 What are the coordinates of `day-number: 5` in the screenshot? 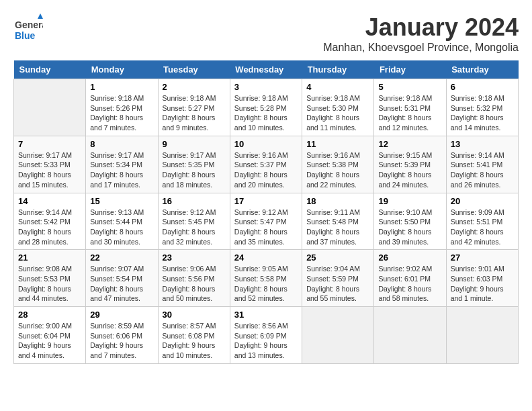 It's located at (410, 87).